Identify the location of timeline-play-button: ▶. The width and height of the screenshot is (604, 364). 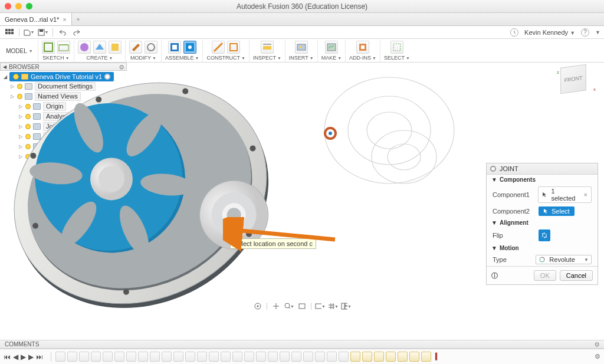
(24, 357).